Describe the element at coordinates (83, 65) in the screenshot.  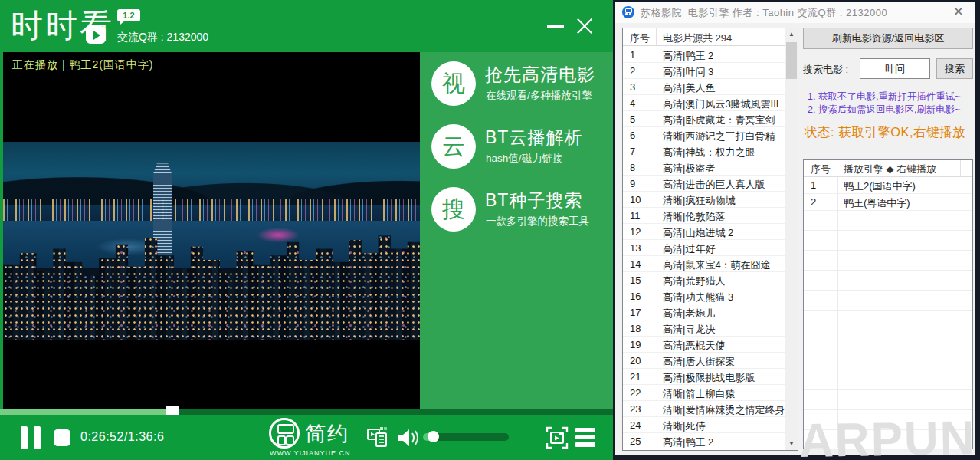
I see `now-playing-label: 正在播放 | 鸭王2(国语中字)` at that location.